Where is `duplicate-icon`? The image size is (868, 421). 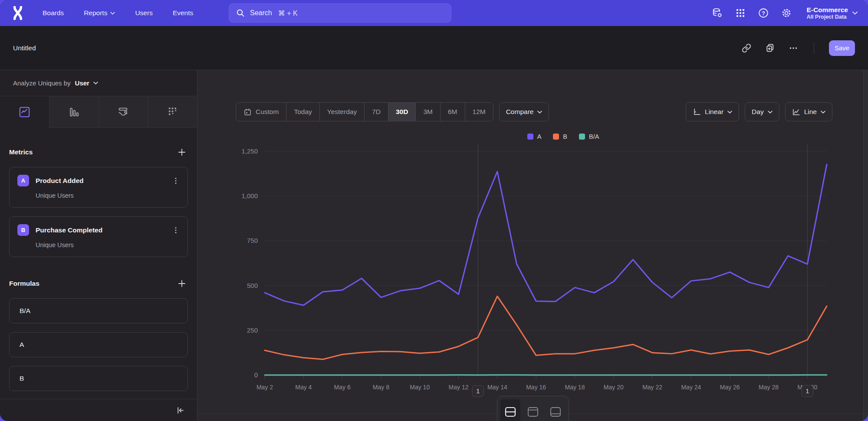
duplicate-icon is located at coordinates (770, 48).